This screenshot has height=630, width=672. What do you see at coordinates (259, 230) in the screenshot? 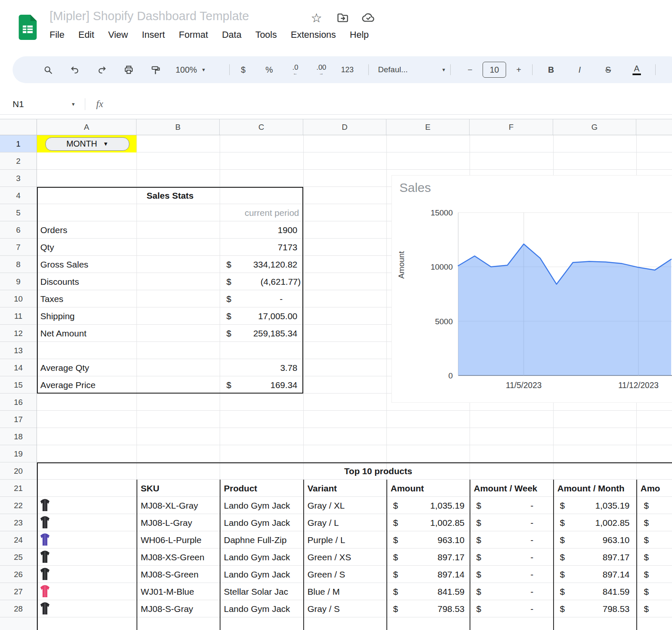
I see `stats-value: 1900` at bounding box center [259, 230].